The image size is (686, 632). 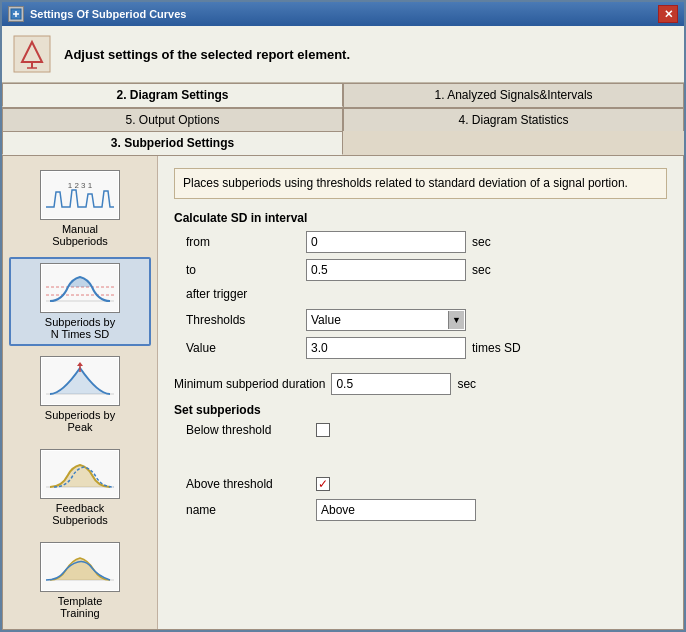 What do you see at coordinates (246, 242) in the screenshot?
I see `from-label: from` at bounding box center [246, 242].